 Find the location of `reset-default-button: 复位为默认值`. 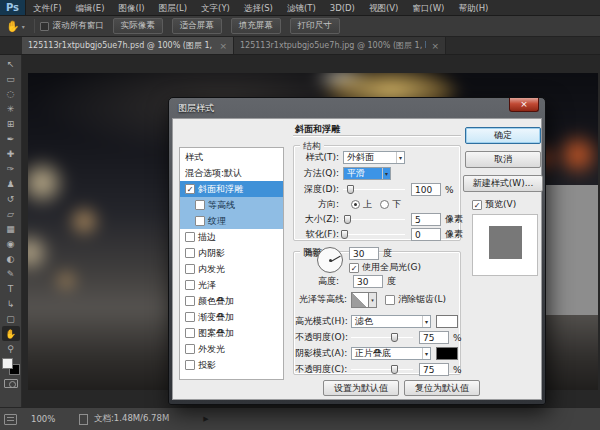

reset-default-button: 复位为默认值 is located at coordinates (442, 388).